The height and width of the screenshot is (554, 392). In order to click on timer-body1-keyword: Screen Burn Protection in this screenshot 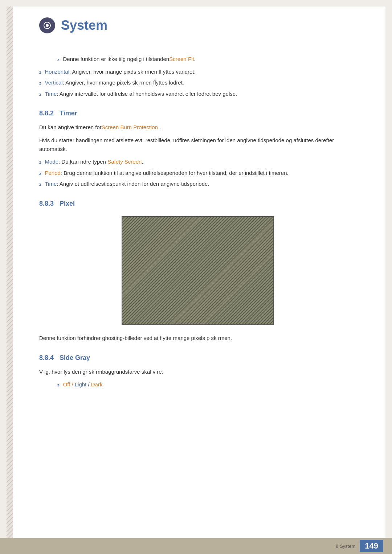, I will do `click(130, 127)`.